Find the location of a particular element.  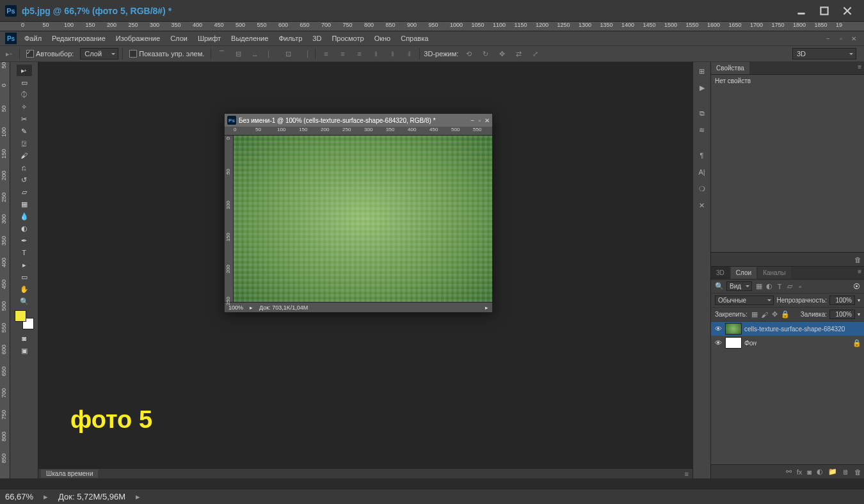

zoom-tool: 🔍 is located at coordinates (24, 301).